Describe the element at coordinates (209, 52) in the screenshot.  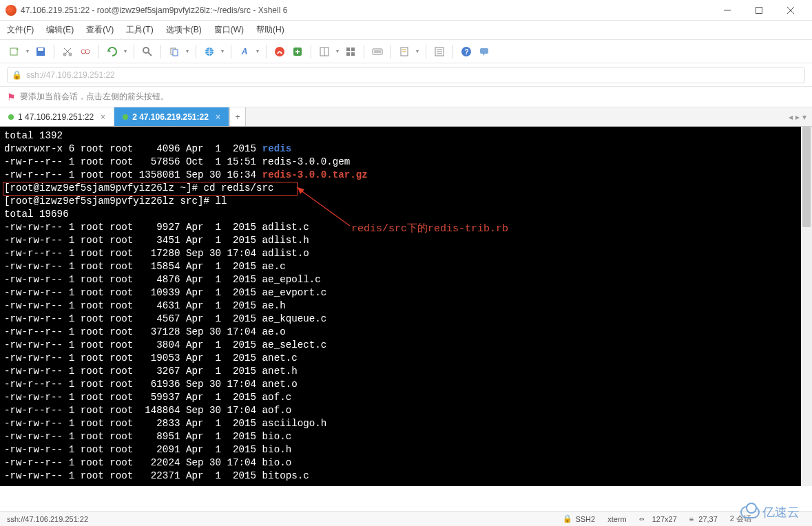
I see `globe-icon` at that location.